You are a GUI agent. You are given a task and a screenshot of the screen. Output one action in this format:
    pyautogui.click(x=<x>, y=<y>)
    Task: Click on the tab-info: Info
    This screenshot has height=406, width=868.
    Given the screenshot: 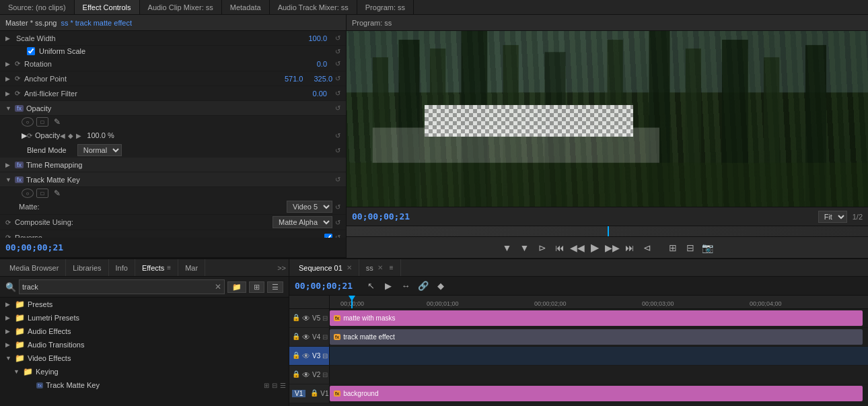 What is the action you would take?
    pyautogui.click(x=122, y=268)
    